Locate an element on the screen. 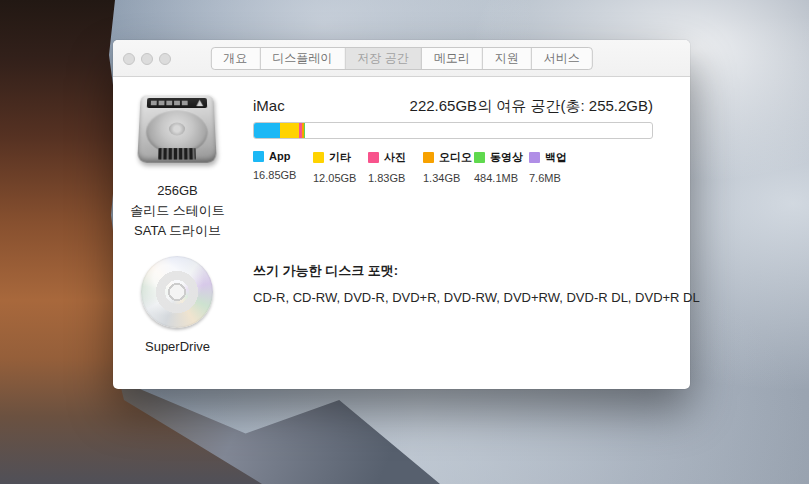 This screenshot has width=809, height=484. tab-2: 저장 공간 is located at coordinates (383, 58).